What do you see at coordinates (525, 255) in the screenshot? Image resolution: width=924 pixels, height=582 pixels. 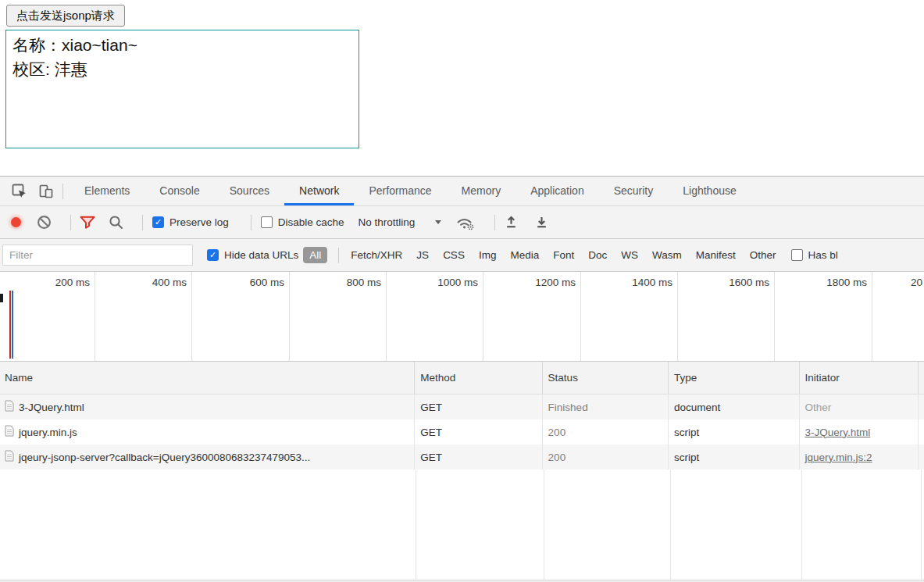 I see `filter-type-media: Media` at bounding box center [525, 255].